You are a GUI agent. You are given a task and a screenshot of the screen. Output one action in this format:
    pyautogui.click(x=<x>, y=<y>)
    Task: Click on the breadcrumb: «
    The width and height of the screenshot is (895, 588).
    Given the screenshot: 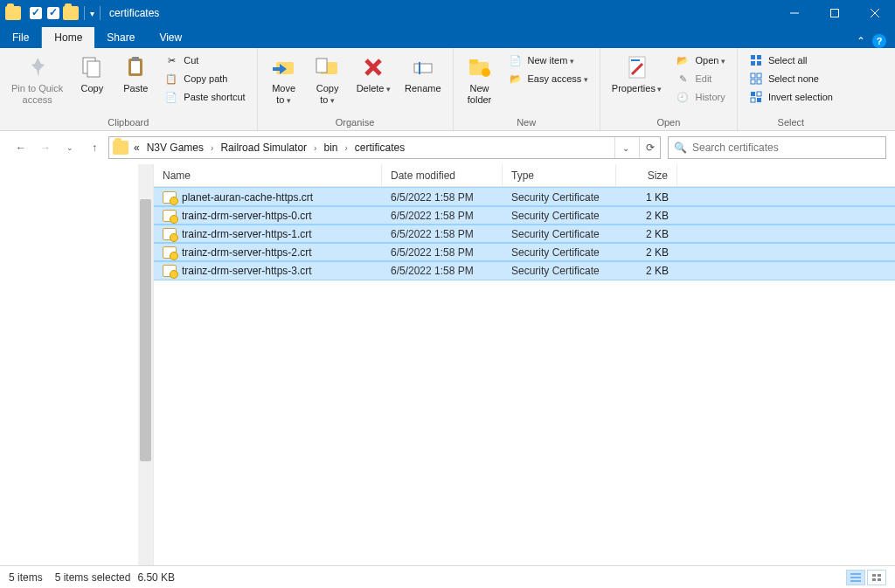 What is the action you would take?
    pyautogui.click(x=136, y=148)
    